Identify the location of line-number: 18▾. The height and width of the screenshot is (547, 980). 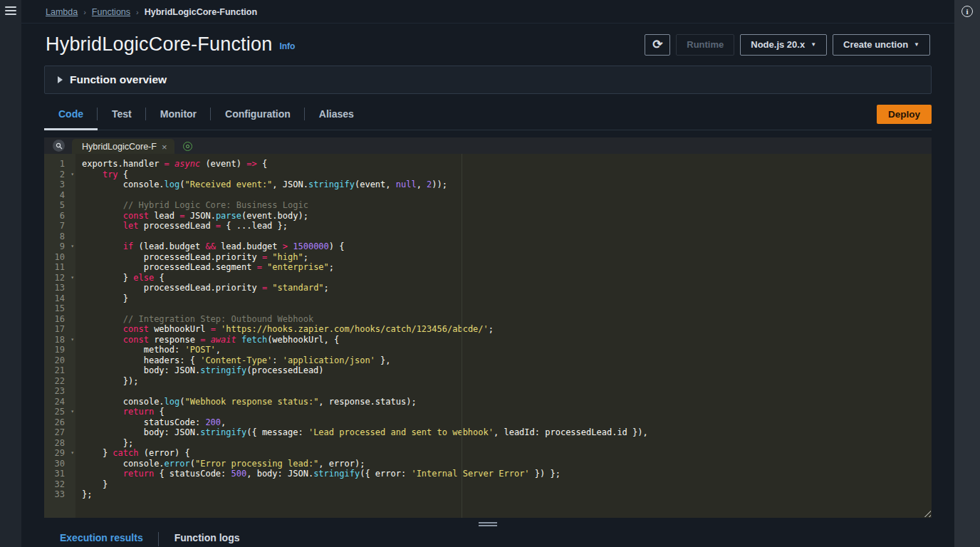
(60, 340).